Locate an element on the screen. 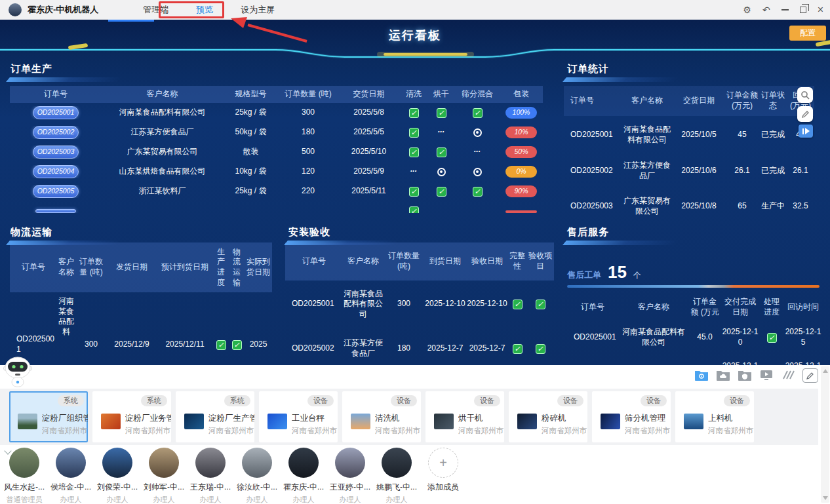  app-card: 设备 清洗机 河南省郑州市 is located at coordinates (382, 417).